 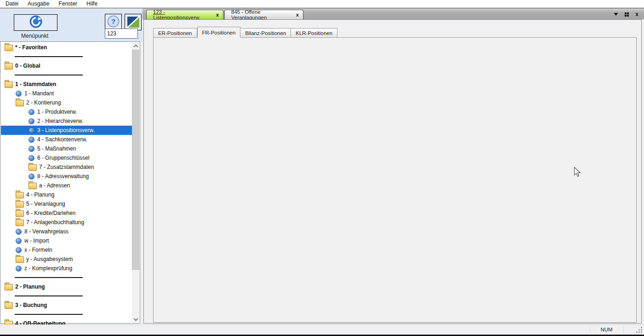 What do you see at coordinates (66, 305) in the screenshot?
I see `sidebar-item-buchung: 3 - Buchung` at bounding box center [66, 305].